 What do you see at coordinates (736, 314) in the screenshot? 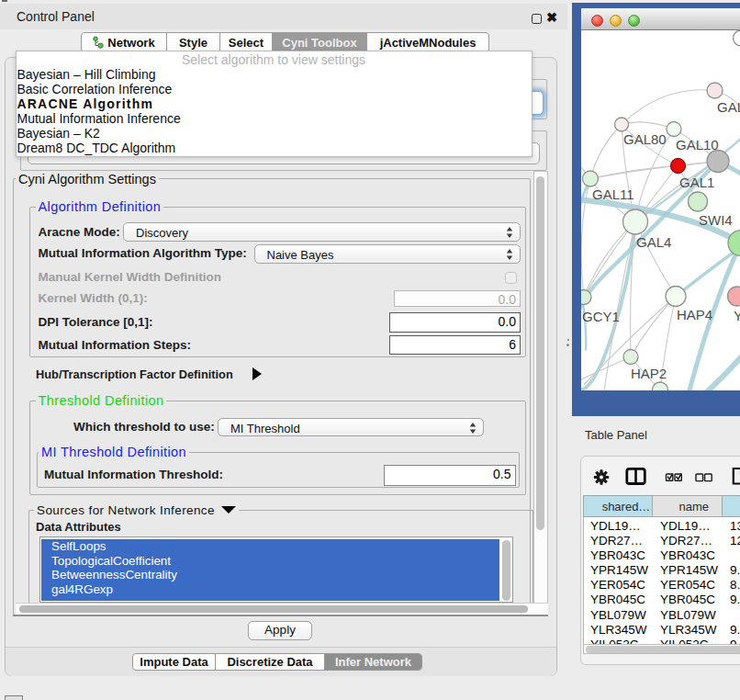
I see `svg-text: Y` at bounding box center [736, 314].